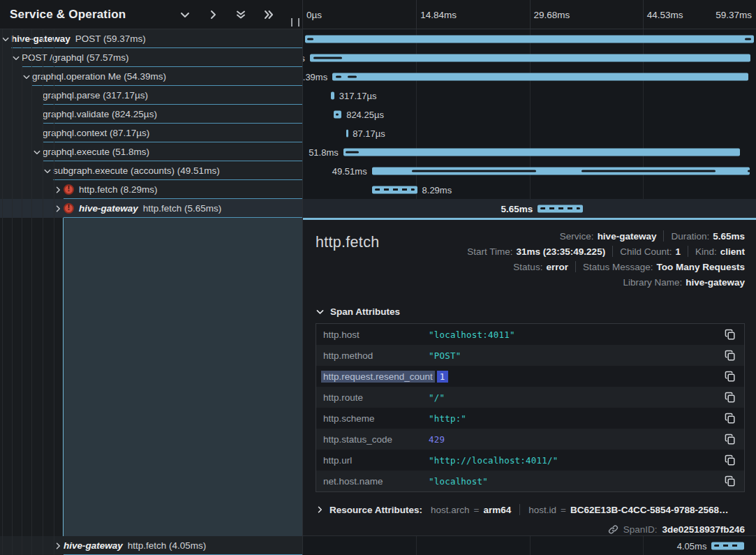  Describe the element at coordinates (151, 124) in the screenshot. I see `span-tree-rows: hive-gatewayPOST (59.37ms)POST /graphql …` at that location.